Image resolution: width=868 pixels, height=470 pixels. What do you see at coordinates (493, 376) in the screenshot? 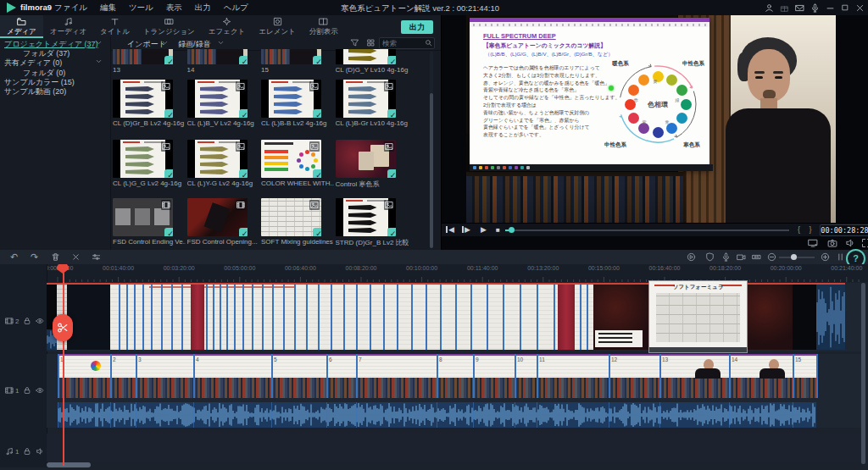
I see `track1-clip-9: 9` at bounding box center [493, 376].